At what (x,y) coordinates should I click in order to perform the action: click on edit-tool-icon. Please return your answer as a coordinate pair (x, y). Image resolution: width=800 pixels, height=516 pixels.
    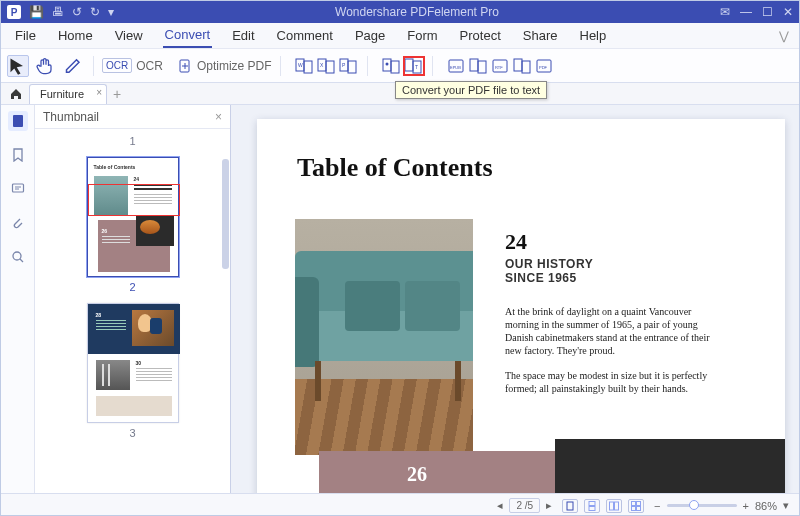
    Looking at the image, I should click on (74, 66).